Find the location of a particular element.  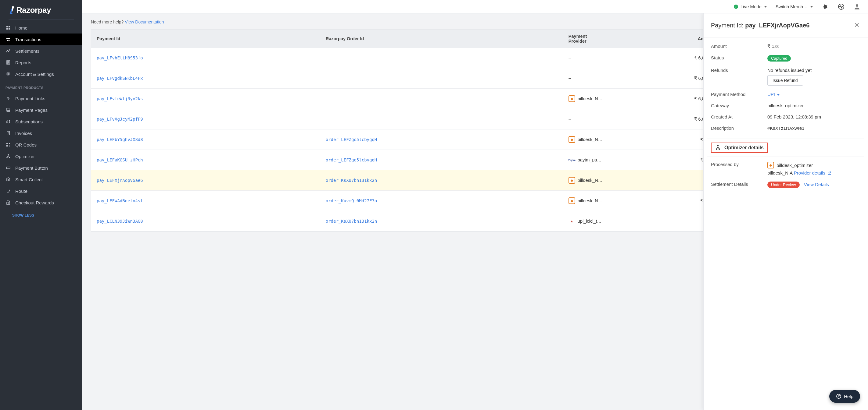

issue-refund-button: Issue Refund is located at coordinates (785, 80).